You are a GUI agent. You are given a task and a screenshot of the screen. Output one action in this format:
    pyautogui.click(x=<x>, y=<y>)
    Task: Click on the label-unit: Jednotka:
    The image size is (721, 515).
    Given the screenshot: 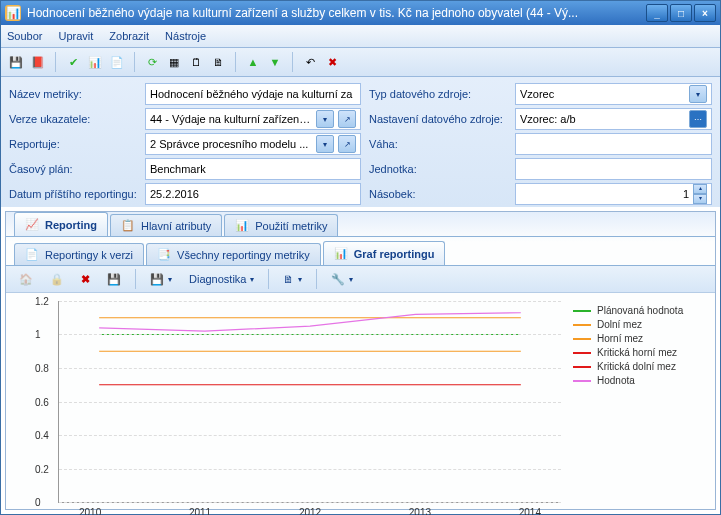 What is the action you would take?
    pyautogui.click(x=438, y=169)
    